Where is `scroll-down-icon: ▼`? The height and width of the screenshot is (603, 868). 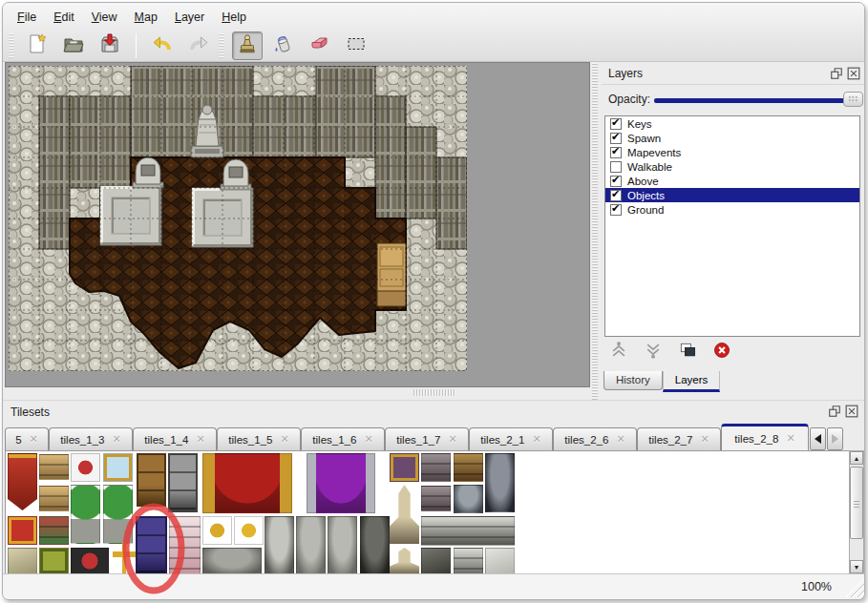 scroll-down-icon: ▼ is located at coordinates (857, 567).